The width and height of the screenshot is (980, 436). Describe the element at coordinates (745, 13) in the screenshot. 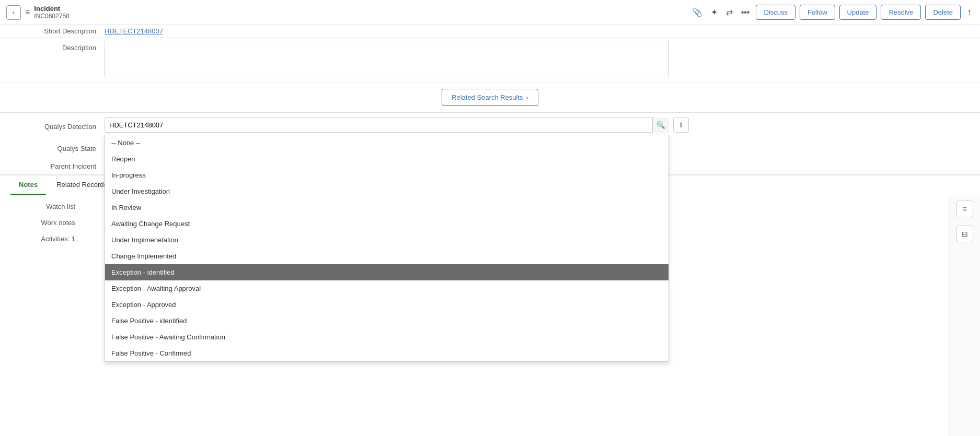

I see `more-icon-button: •••` at that location.